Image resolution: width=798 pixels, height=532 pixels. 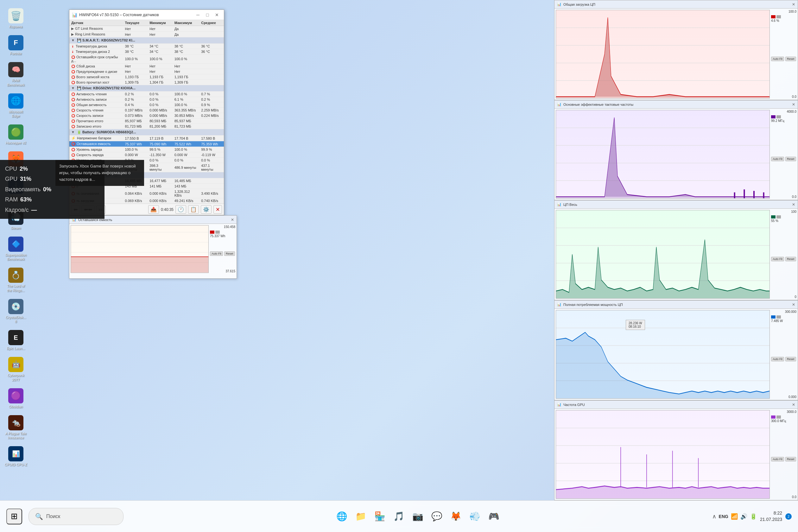 I want to click on cpu-load-close: ✕, so click(x=794, y=5).